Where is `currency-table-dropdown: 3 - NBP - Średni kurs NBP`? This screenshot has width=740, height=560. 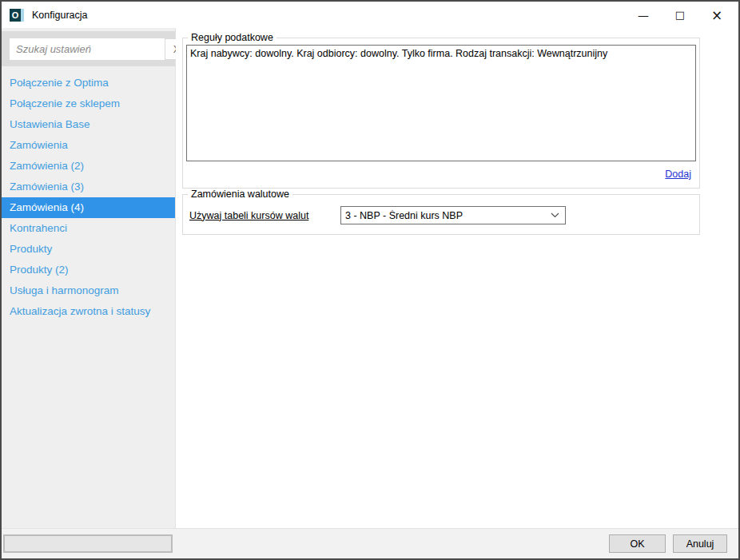
currency-table-dropdown: 3 - NBP - Średni kurs NBP is located at coordinates (453, 216).